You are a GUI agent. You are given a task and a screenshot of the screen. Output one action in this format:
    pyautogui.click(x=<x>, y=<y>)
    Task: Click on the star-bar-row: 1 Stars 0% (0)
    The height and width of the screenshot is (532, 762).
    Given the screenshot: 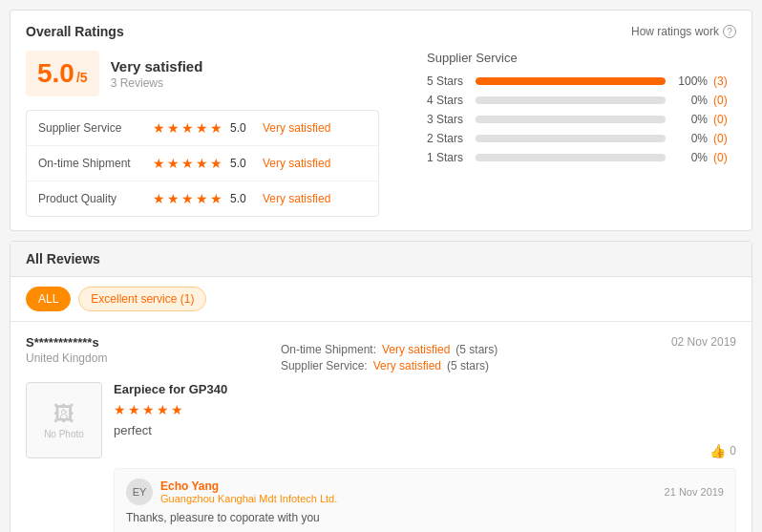 What is the action you would take?
    pyautogui.click(x=582, y=158)
    